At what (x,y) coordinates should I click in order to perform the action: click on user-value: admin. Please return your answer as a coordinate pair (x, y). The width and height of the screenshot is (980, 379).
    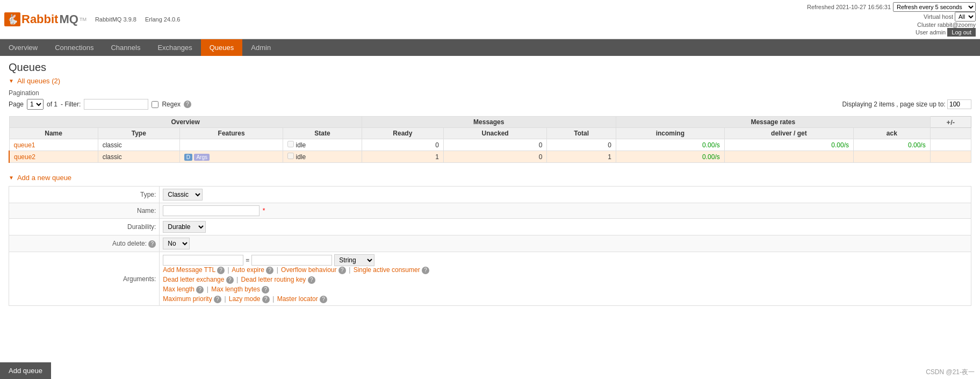
    Looking at the image, I should click on (938, 32).